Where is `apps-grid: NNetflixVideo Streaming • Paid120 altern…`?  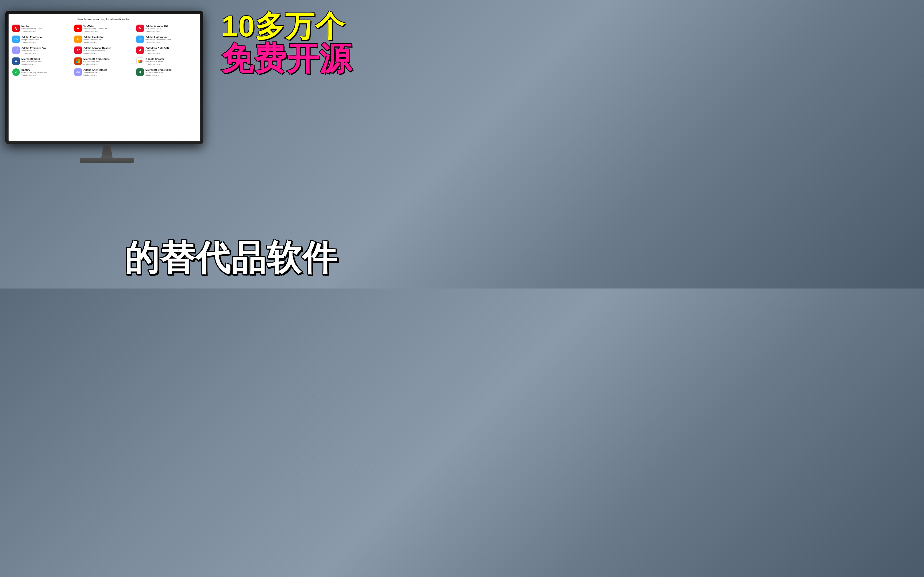 apps-grid: NNetflixVideo Streaming • Paid120 altern… is located at coordinates (104, 50).